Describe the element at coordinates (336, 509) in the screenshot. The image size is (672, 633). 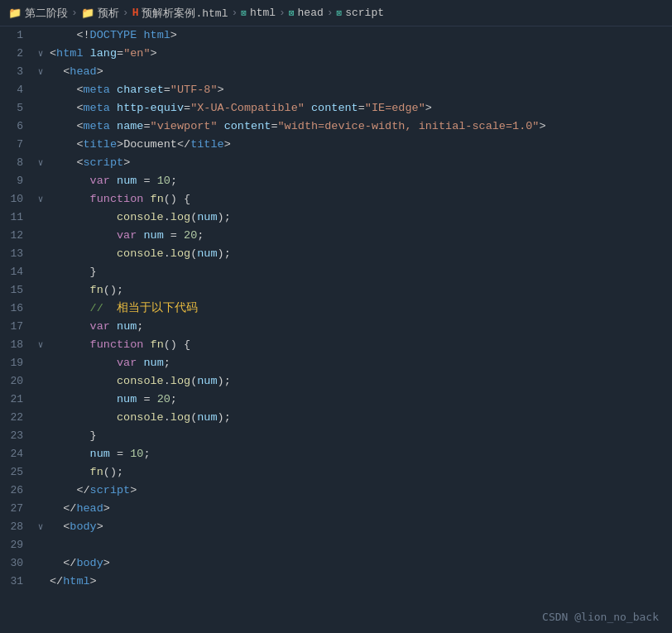
I see `code-line: 27 </head>` at that location.